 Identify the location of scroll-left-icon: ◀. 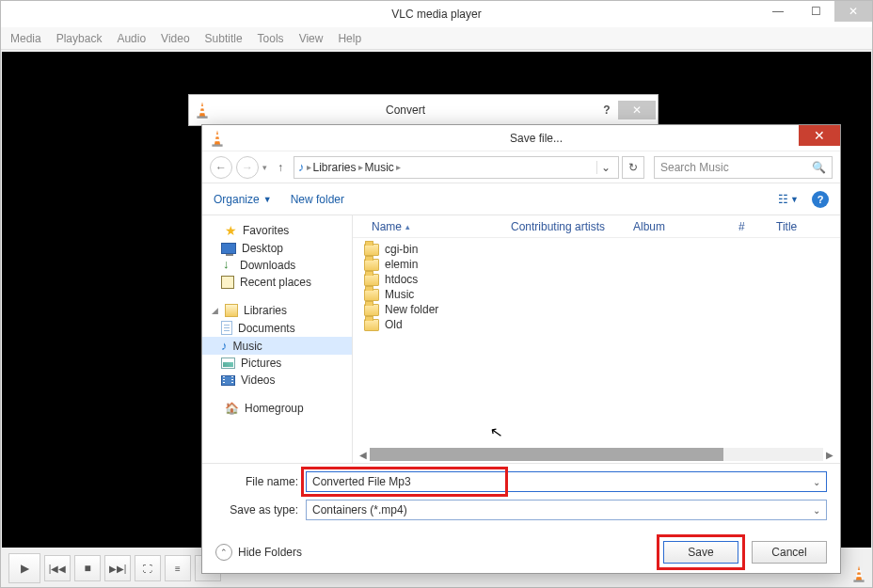
(363, 454).